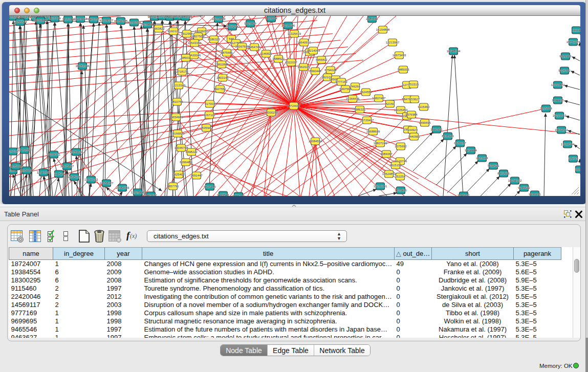 This screenshot has height=372, width=588. I want to click on svg-text: 81489325, so click(185, 17).